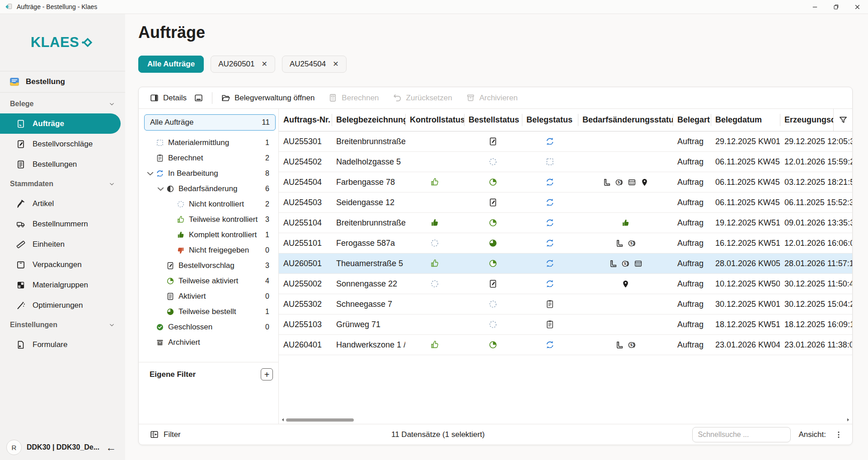 The image size is (868, 460). Describe the element at coordinates (353, 98) in the screenshot. I see `calculate-button: Berechnen` at that location.